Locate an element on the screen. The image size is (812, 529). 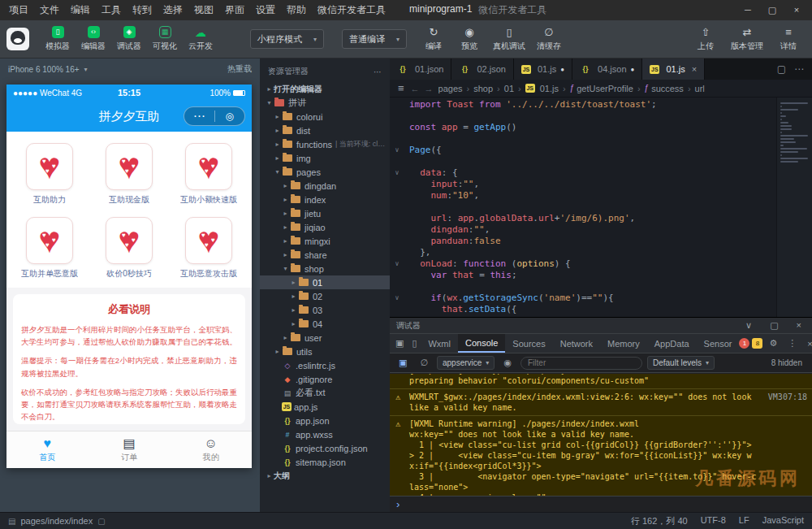
visualization-button: ▦可视化 is located at coordinates (165, 39).